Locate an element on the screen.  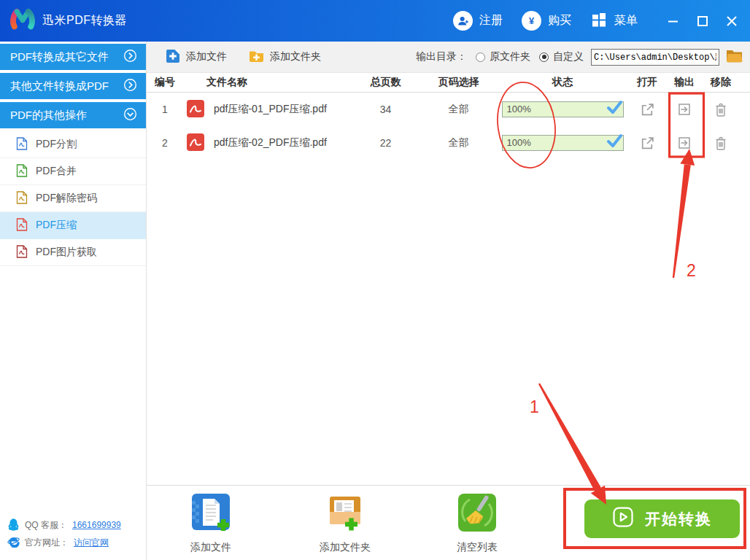
row-number: 2 is located at coordinates (165, 143).